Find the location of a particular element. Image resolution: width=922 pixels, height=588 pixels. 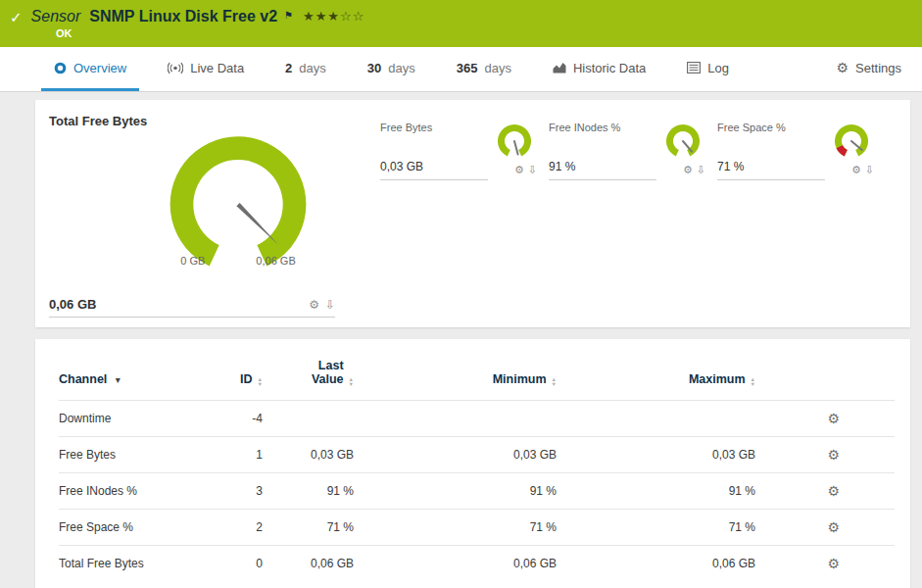

tab-label: Live Data is located at coordinates (218, 69).